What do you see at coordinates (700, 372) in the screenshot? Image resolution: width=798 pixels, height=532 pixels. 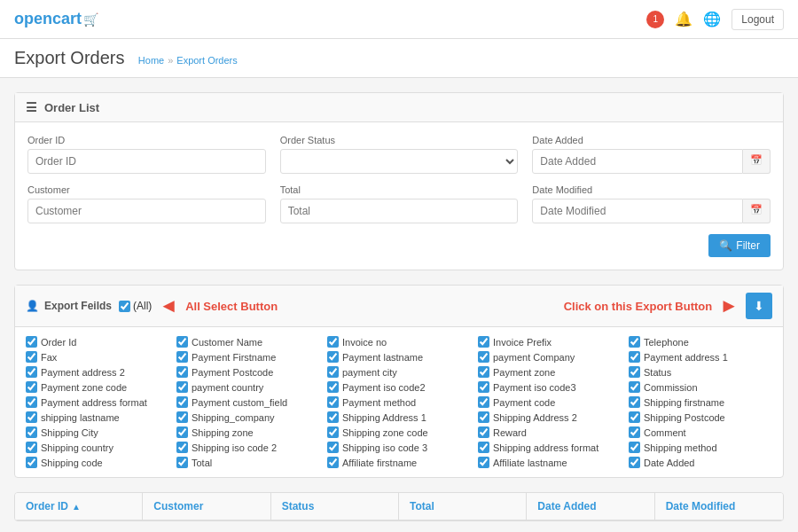 I see `checkbox-item: Status` at bounding box center [700, 372].